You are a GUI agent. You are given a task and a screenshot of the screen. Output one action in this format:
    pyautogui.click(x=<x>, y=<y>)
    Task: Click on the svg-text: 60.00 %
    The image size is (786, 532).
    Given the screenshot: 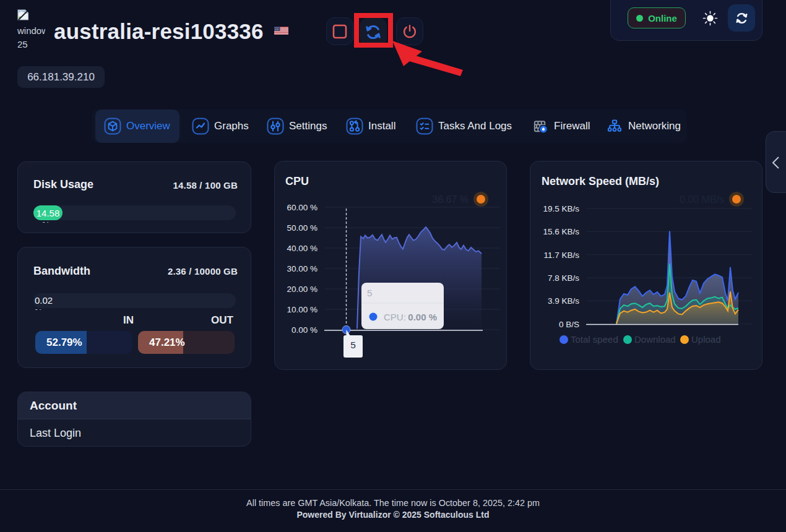 What is the action you would take?
    pyautogui.click(x=302, y=208)
    